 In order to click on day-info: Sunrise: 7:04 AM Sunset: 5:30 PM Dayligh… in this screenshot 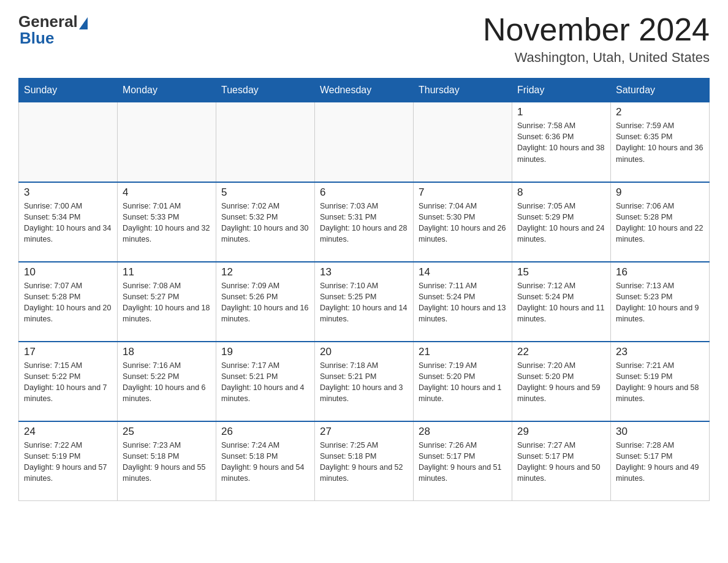, I will do `click(463, 223)`.